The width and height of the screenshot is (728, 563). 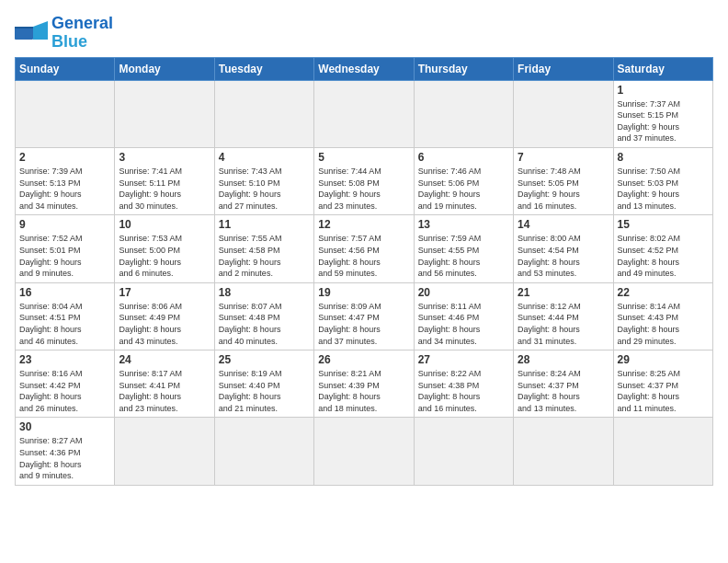 I want to click on day-cell: 25Sunrise: 8:19 AM Sunset: 4:40 PM Dayli…, so click(x=264, y=385).